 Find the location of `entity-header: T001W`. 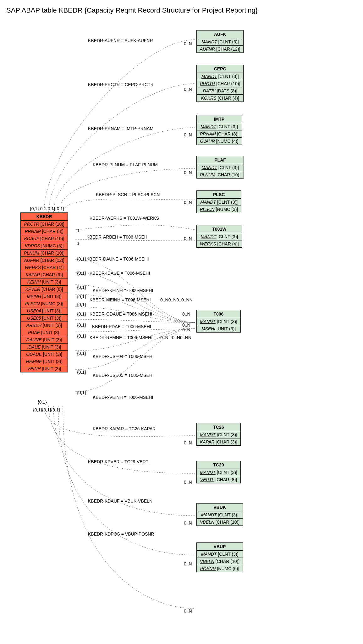

entity-header: T001W is located at coordinates (219, 229).